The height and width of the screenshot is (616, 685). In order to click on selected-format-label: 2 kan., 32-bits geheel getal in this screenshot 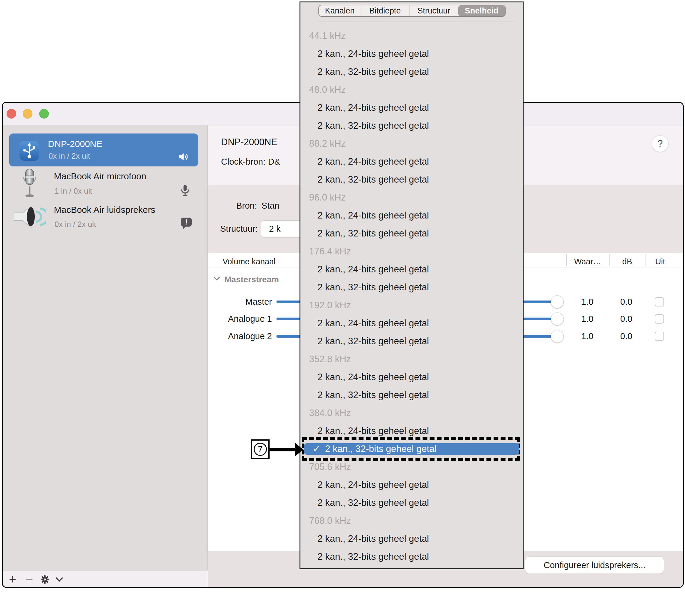, I will do `click(381, 449)`.